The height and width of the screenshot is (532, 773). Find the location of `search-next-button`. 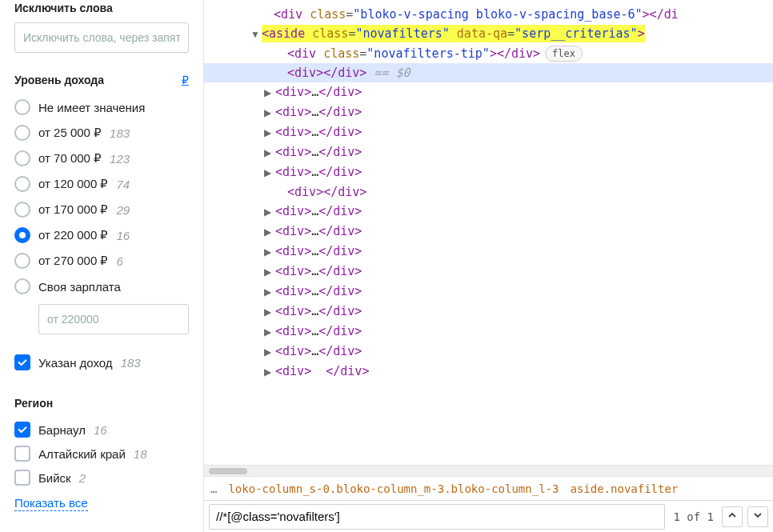

search-next-button is located at coordinates (758, 517).